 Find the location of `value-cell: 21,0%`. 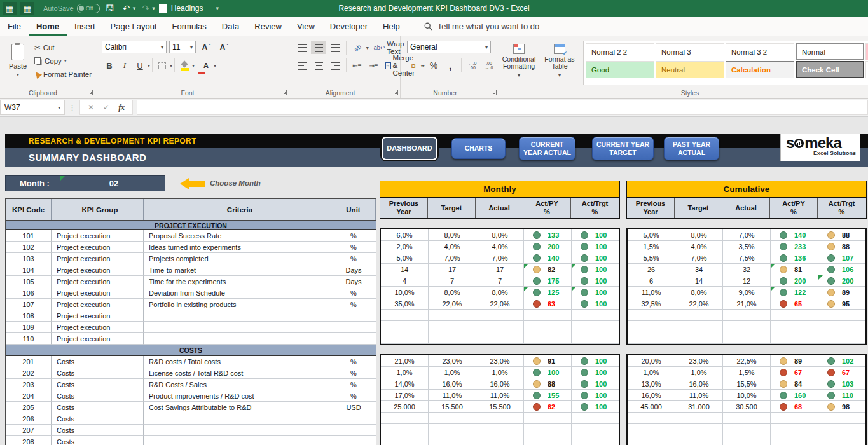

value-cell: 21,0% is located at coordinates (404, 361).